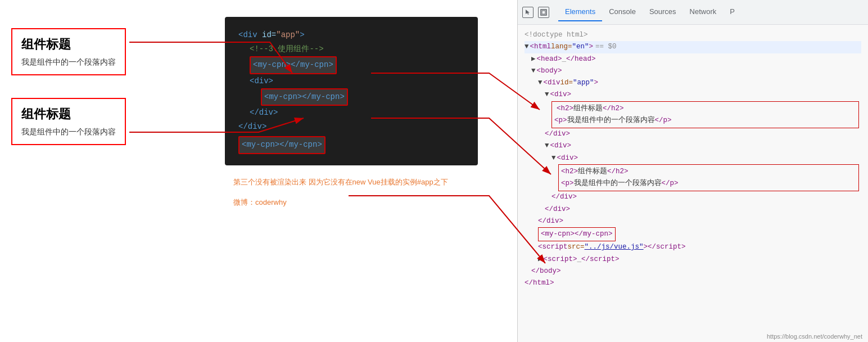  Describe the element at coordinates (693, 234) in the screenshot. I see `dt-row-mycpn: <my-cpn></my-cpn>` at that location.